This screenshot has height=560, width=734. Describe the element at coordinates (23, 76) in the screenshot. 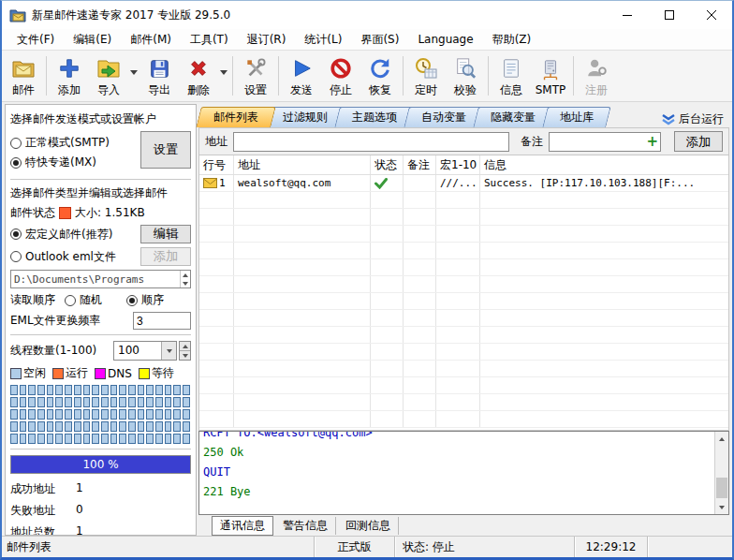

I see `toolbar-mail-button: 邮件` at that location.